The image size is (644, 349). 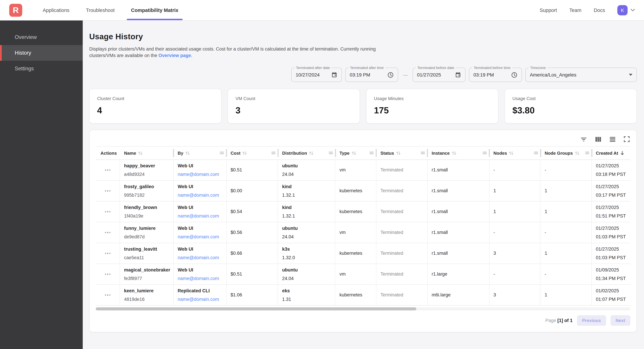 I want to click on column-header-nodes: Nodes, so click(x=515, y=153).